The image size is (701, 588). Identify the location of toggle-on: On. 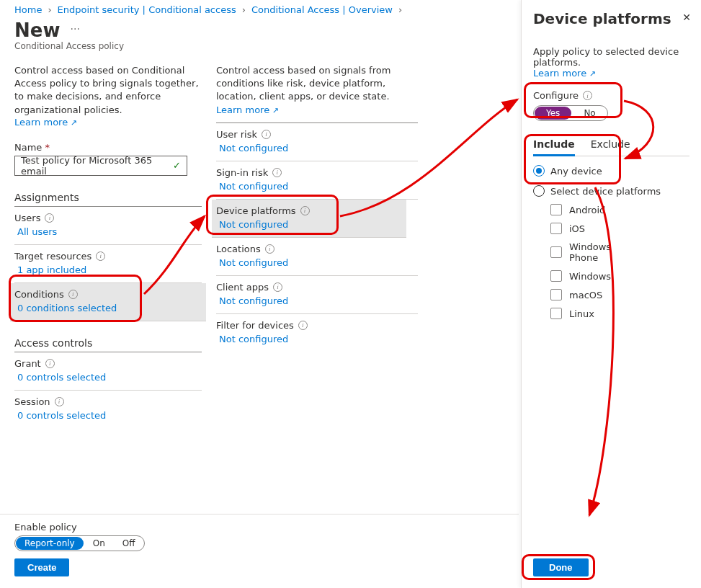
(99, 543).